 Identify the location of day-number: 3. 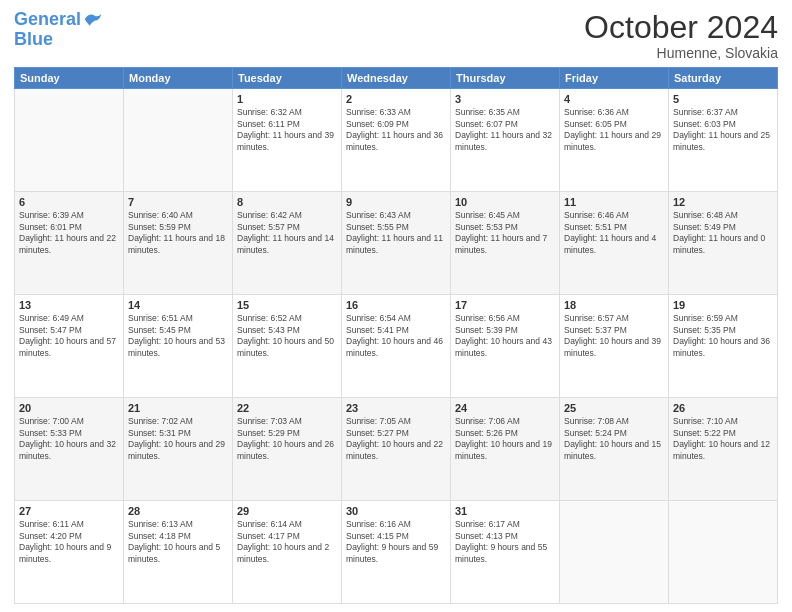
(505, 99).